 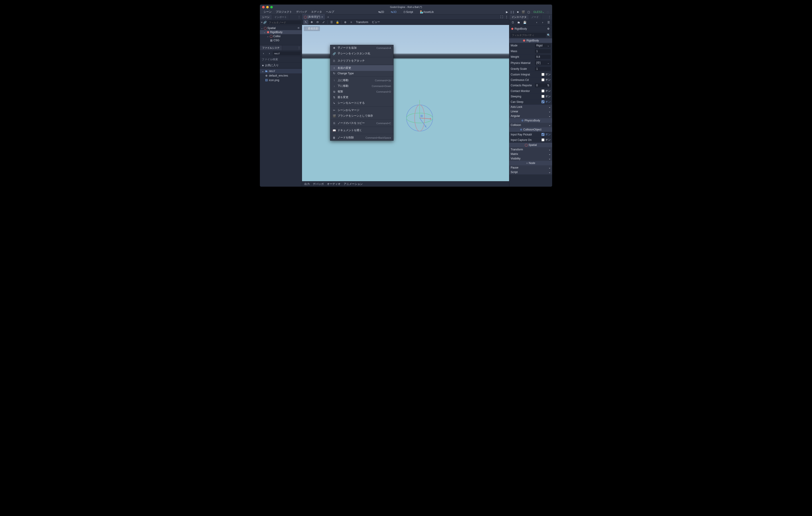 I want to click on menu-debug: デバッグ, so click(x=301, y=12).